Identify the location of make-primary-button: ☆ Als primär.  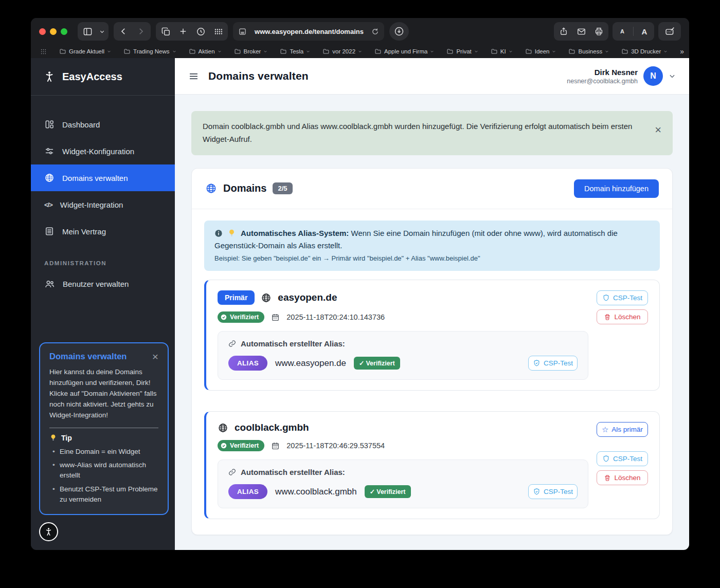
(622, 430).